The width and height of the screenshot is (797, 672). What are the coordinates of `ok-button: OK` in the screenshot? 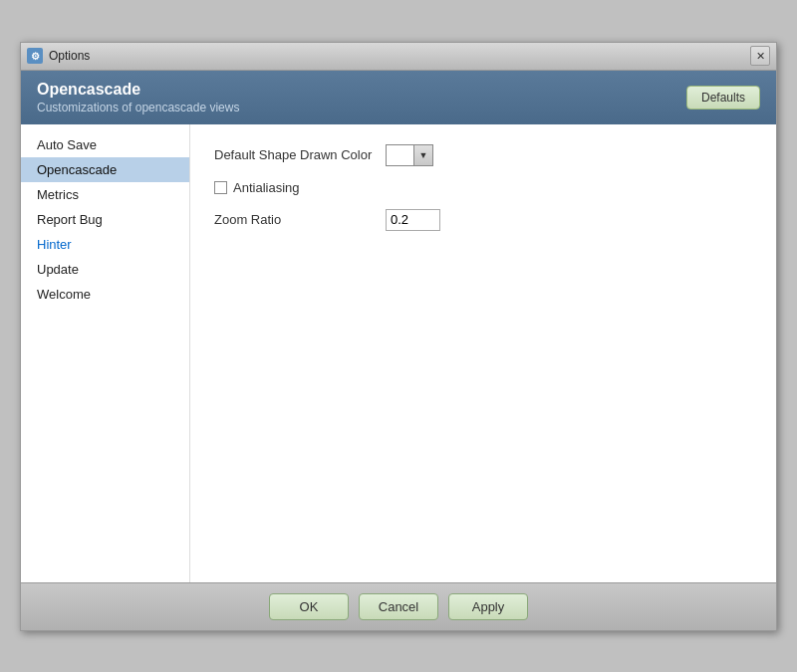 It's located at (309, 607).